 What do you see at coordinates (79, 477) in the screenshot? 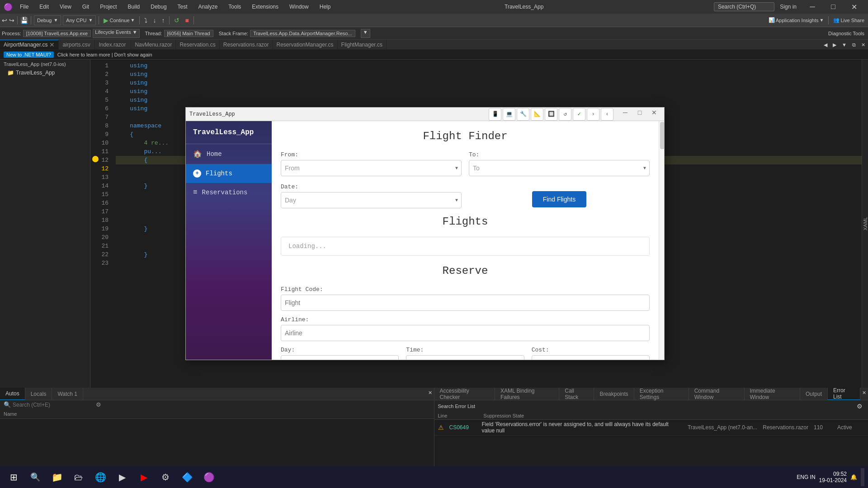
I see `taskbar-explorer: 🗁` at bounding box center [79, 477].